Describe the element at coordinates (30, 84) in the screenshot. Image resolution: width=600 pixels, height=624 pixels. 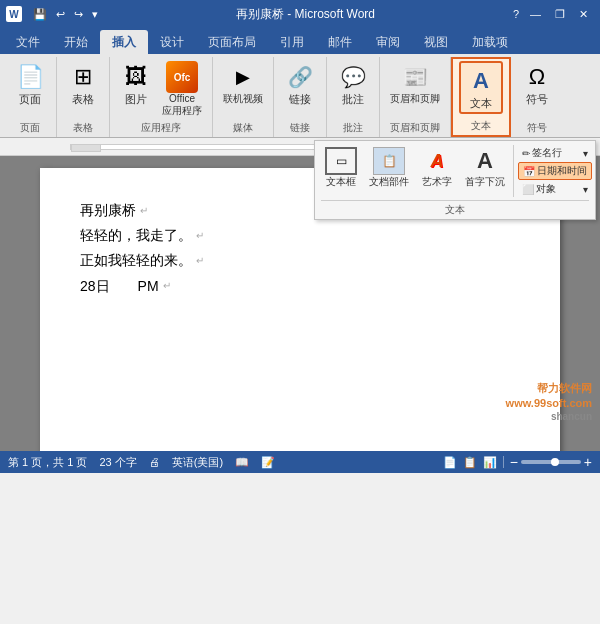
I see `page-button: 📄 页面` at that location.